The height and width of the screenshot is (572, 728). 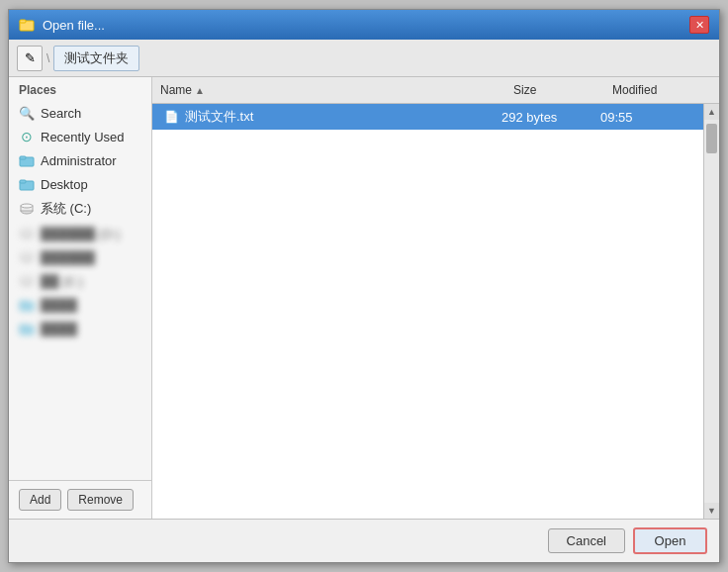 What do you see at coordinates (27, 257) in the screenshot?
I see `drive-e-icon` at bounding box center [27, 257].